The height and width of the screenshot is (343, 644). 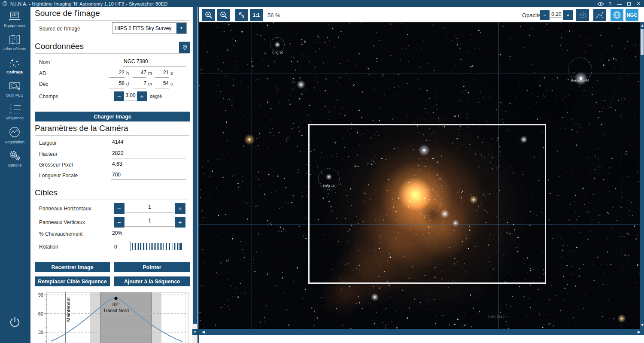 What do you see at coordinates (181, 28) in the screenshot?
I see `chevron-down-icon: ▼` at bounding box center [181, 28].